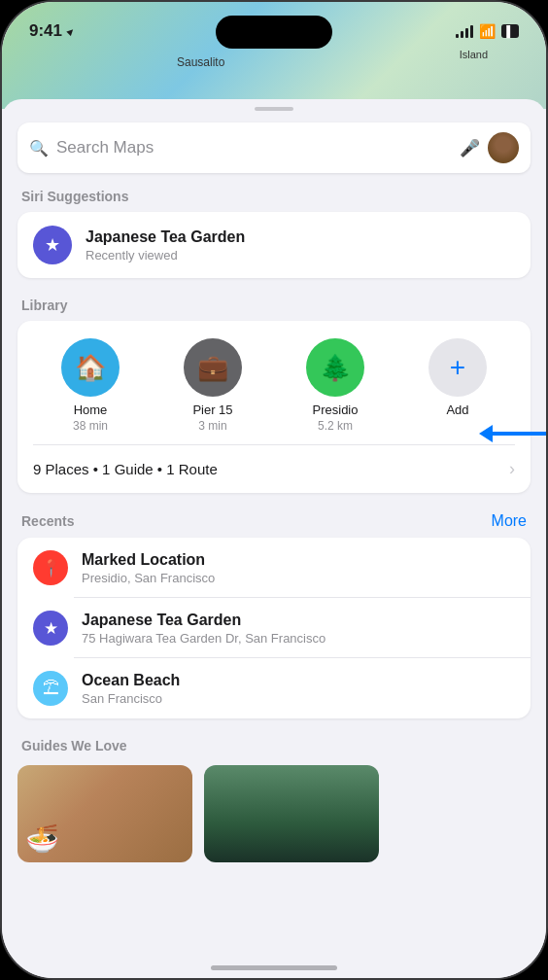 This screenshot has height=980, width=548. I want to click on suggestion-icon: ★, so click(52, 245).